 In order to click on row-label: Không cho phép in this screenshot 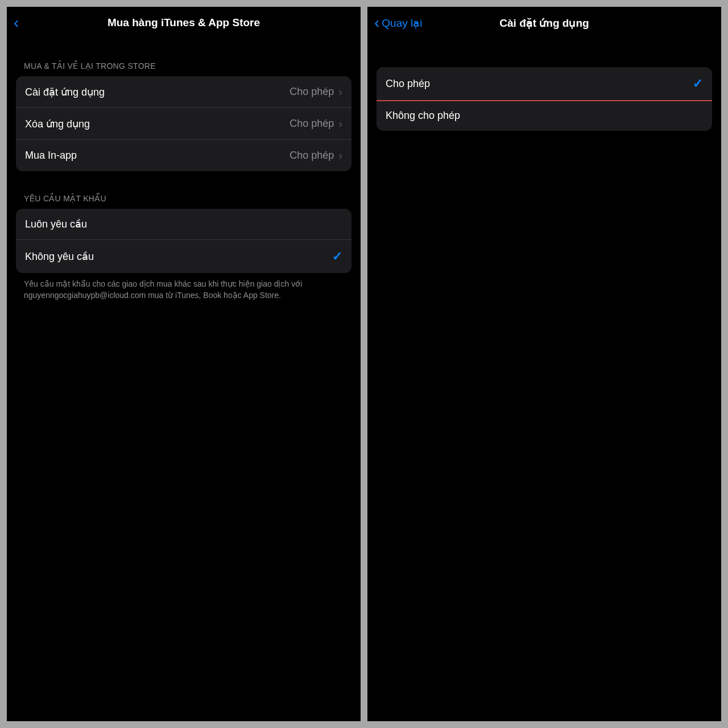, I will do `click(423, 116)`.